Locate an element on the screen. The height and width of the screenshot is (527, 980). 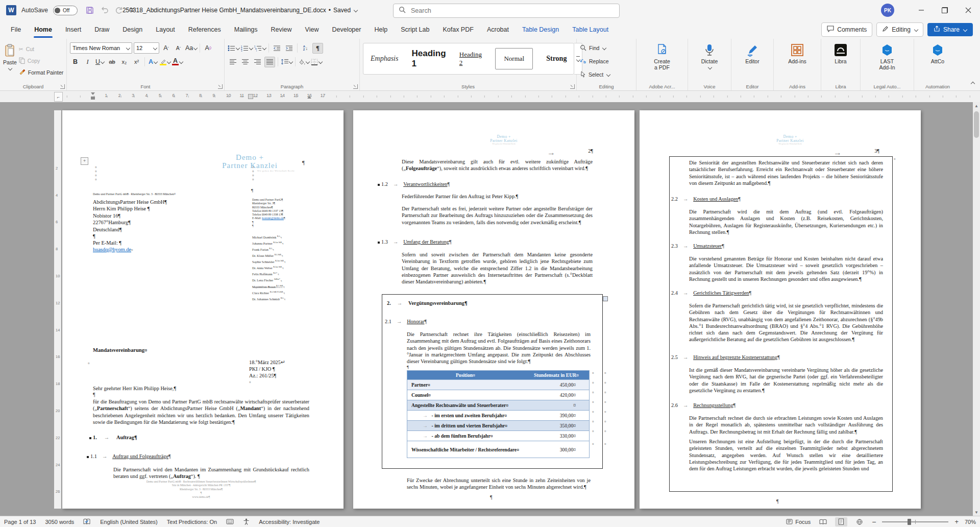
read-mode-button is located at coordinates (823, 522).